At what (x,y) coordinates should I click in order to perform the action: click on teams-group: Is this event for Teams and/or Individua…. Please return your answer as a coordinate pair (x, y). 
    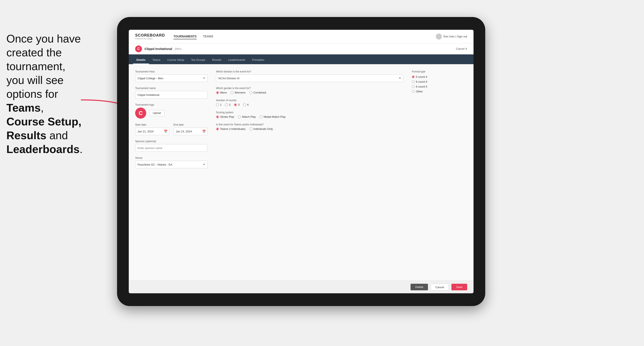
    Looking at the image, I should click on (310, 127).